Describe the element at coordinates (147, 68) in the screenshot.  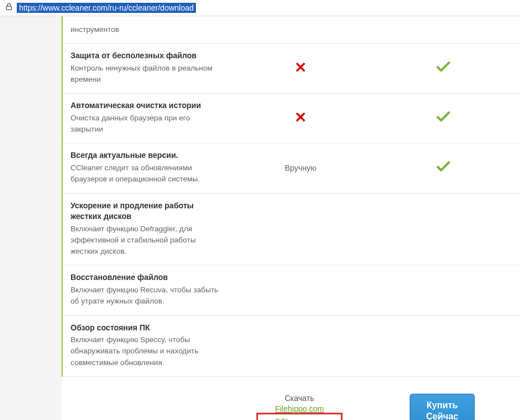
I see `feature-cell: Защита от бесполезных файловКонтроль нен…` at that location.